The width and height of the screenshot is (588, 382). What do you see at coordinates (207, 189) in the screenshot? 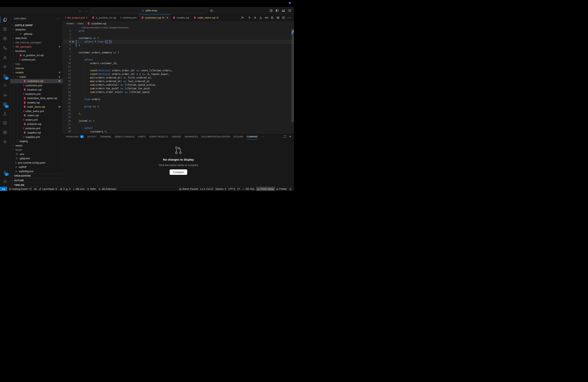
I see `status-cursor-position: Ln 4, Col 22` at bounding box center [207, 189].